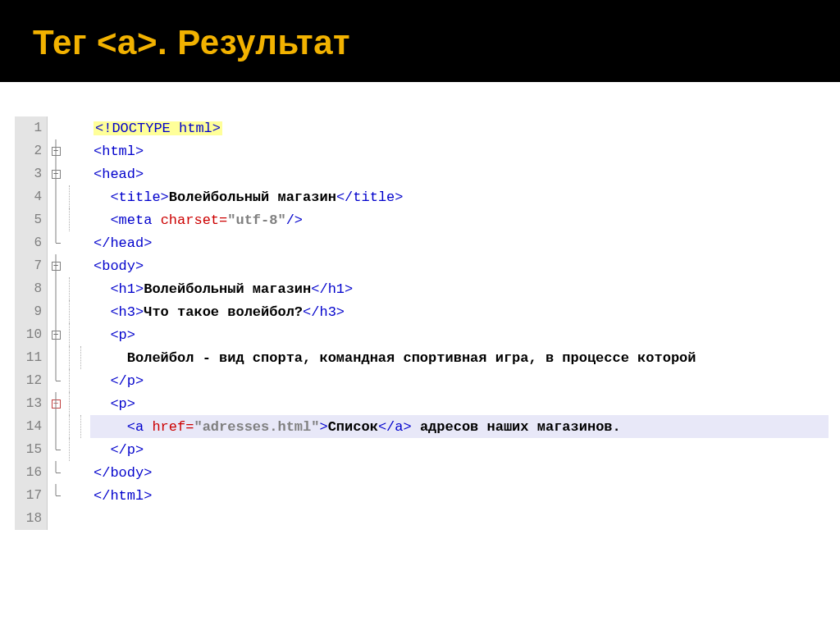  I want to click on code-content: <html>, so click(116, 151).